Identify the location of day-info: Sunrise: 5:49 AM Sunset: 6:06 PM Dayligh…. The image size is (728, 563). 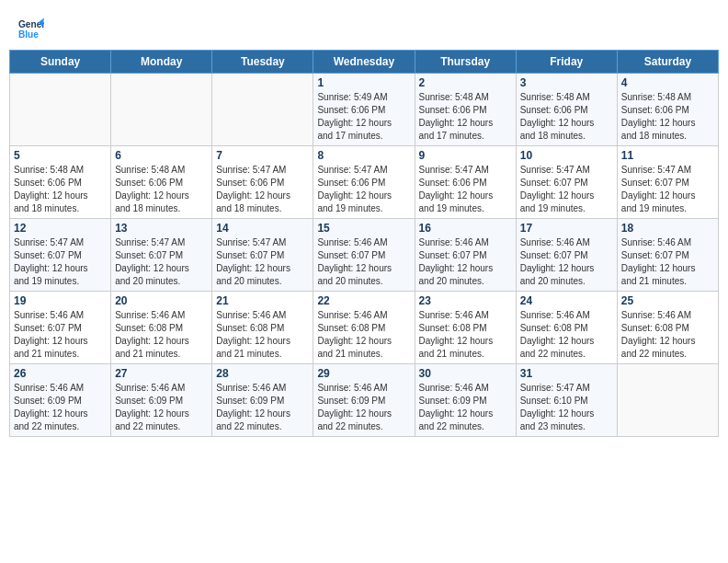
(364, 117).